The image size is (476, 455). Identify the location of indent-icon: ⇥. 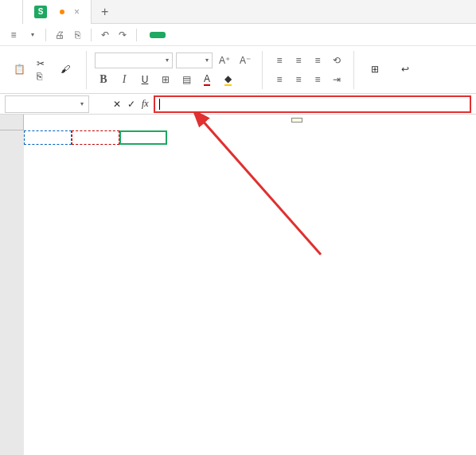
(337, 80).